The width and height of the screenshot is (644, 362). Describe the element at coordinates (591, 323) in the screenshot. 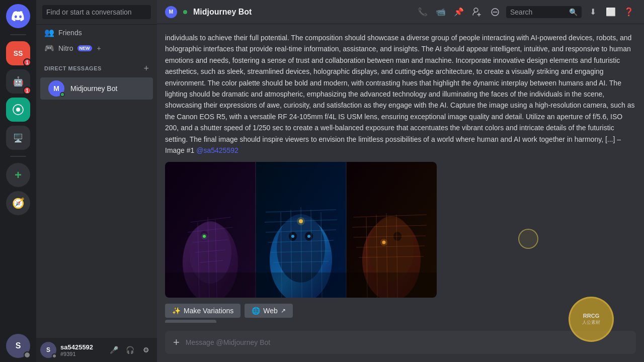

I see `watermark-subtext: 人公素材` at that location.